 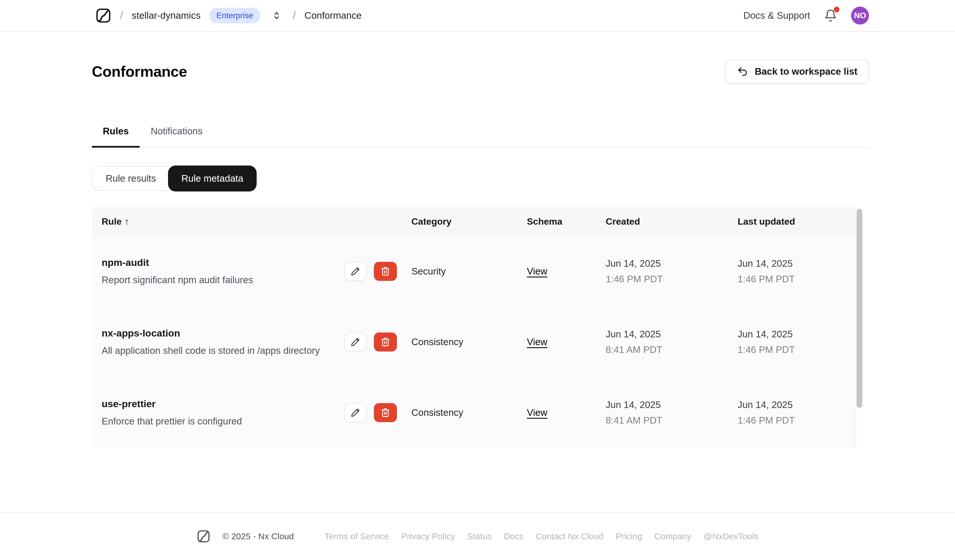 What do you see at coordinates (481, 136) in the screenshot?
I see `tab-bar: Rules Notifications` at bounding box center [481, 136].